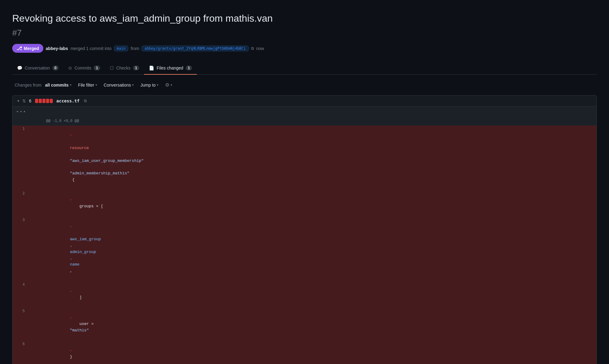 The width and height of the screenshot is (609, 364). What do you see at coordinates (35, 324) in the screenshot?
I see `line-num-5b` at bounding box center [35, 324].